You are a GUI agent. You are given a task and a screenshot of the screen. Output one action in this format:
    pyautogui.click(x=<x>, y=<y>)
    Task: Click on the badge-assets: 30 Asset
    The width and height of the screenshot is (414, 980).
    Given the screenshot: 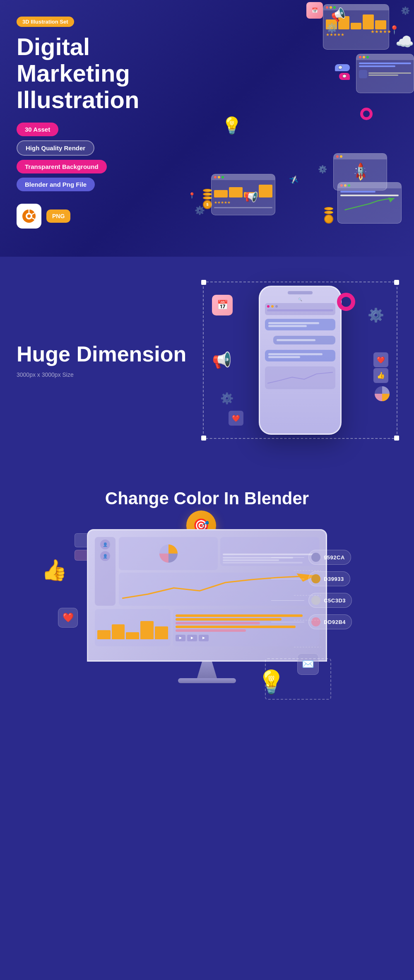 What is the action you would take?
    pyautogui.click(x=37, y=129)
    